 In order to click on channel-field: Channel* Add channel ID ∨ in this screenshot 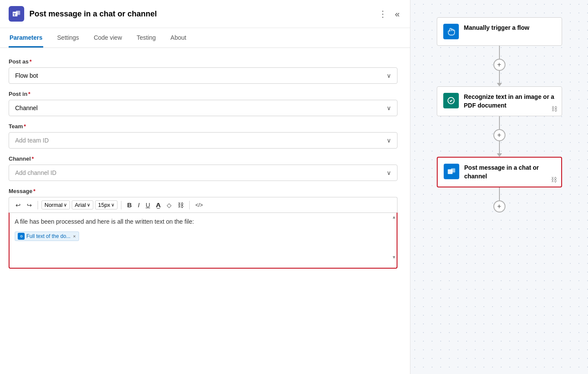, I will do `click(205, 168)`.